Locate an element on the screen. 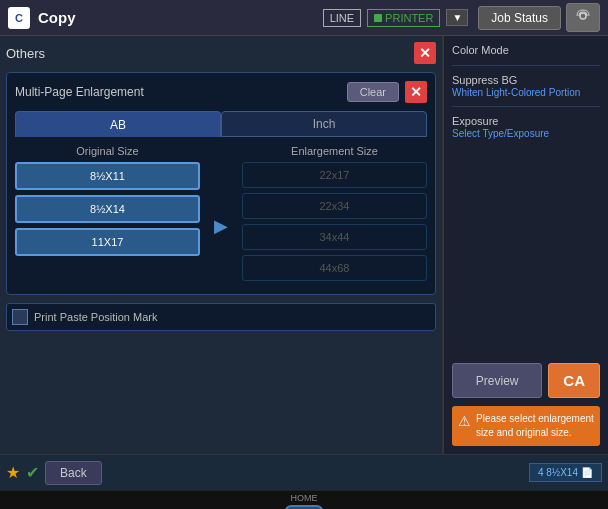  arrow-right-icon: ▶ is located at coordinates (221, 226).